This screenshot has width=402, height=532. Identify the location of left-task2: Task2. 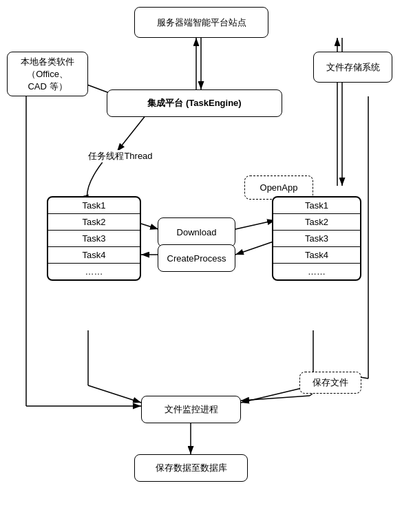
(94, 222).